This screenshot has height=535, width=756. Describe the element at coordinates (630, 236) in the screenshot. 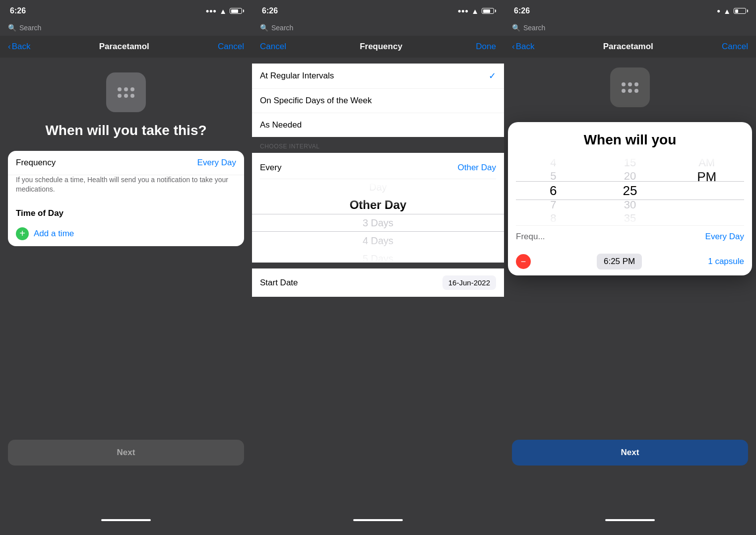

I see `tp-freq-row-3: Frequ... Every Day` at that location.